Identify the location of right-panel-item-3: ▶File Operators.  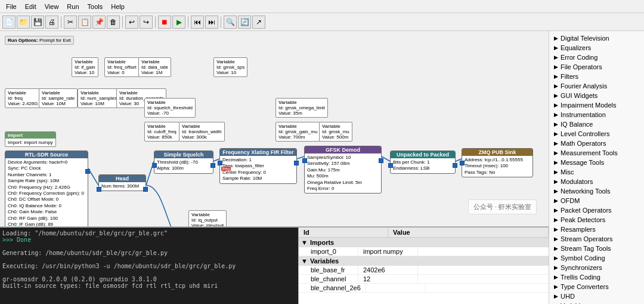
(596, 67).